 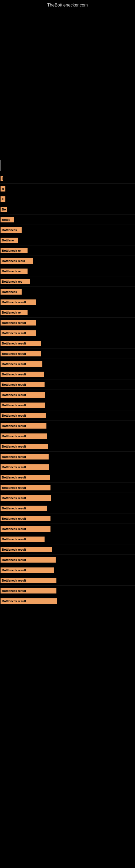 What do you see at coordinates (68, 251) in the screenshot?
I see `result-row-8: Bottleneck re` at bounding box center [68, 251].